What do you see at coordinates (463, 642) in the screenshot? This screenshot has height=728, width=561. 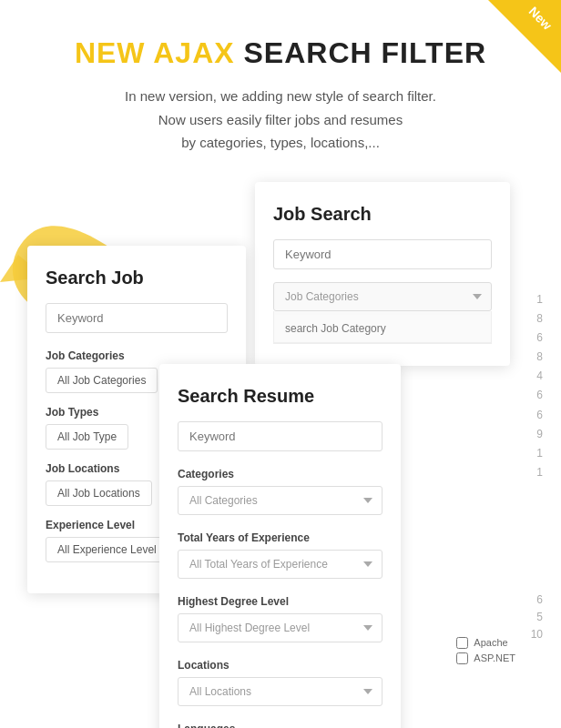 I see `apache-checkbox` at bounding box center [463, 642].